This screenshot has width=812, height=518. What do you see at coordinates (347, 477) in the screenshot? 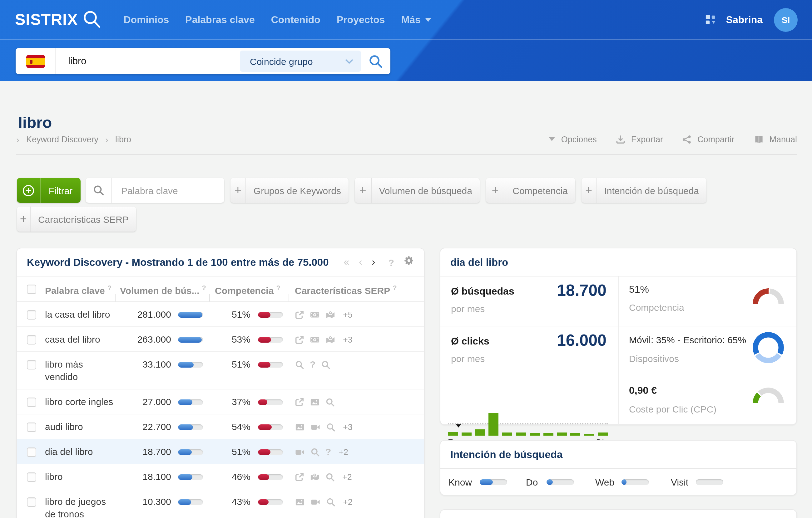
I see `more-features-count: +2` at bounding box center [347, 477].